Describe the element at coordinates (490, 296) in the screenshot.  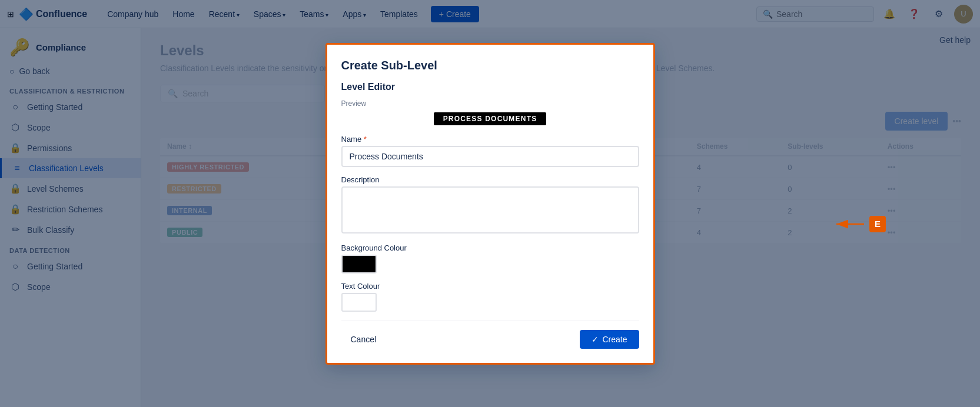
I see `text-colour-group: Text Colour` at that location.